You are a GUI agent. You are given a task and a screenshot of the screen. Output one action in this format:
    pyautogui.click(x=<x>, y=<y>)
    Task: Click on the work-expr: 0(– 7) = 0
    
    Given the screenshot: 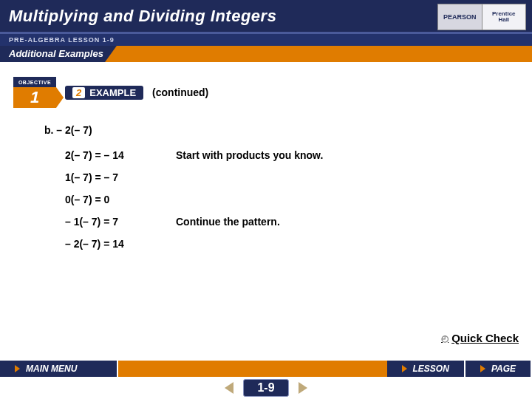 What is the action you would take?
    pyautogui.click(x=120, y=200)
    